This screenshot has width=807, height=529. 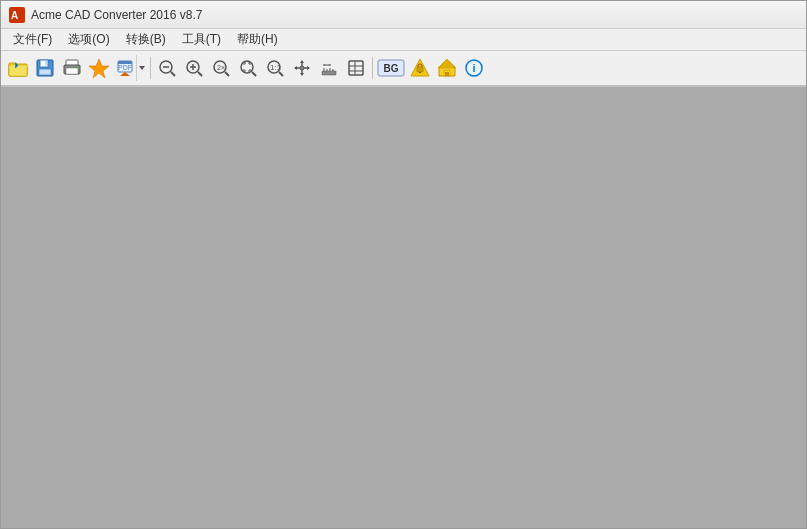 What do you see at coordinates (404, 40) in the screenshot?
I see `menu-bar: 文件(F) 选项(O) 转换(B) 工具(T) 帮助(H)` at bounding box center [404, 40].